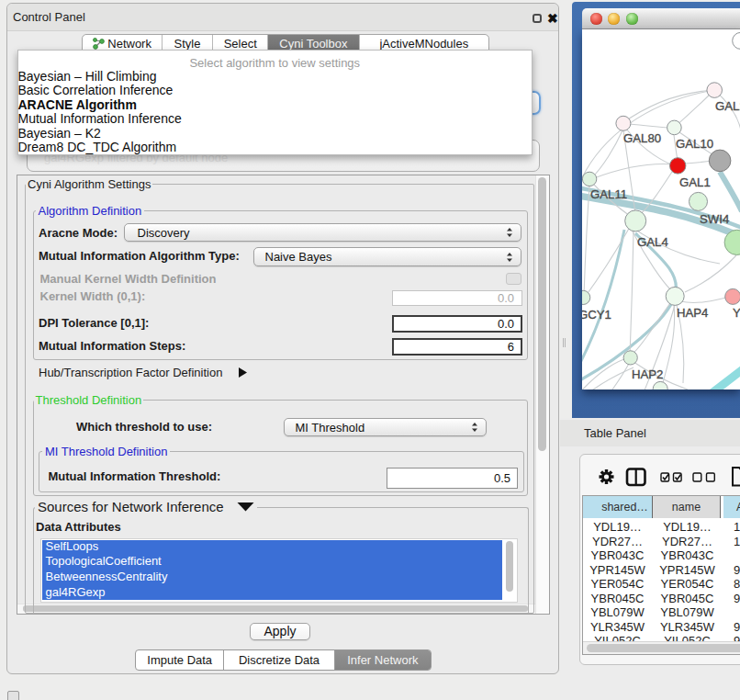 The image size is (740, 700). Describe the element at coordinates (694, 143) in the screenshot. I see `svg-text: GAL10` at that location.